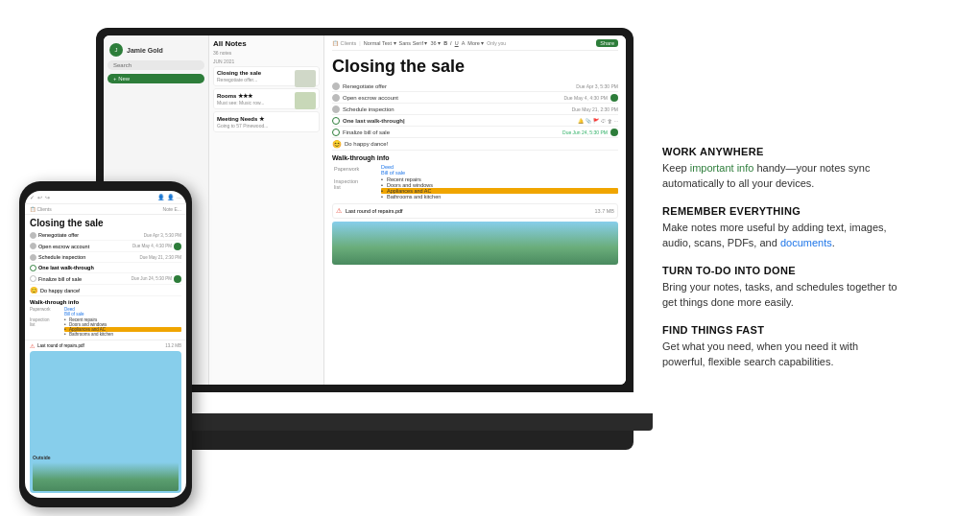  I want to click on feature-desc-1: Keep important info handy—your notes syn…, so click(782, 176).